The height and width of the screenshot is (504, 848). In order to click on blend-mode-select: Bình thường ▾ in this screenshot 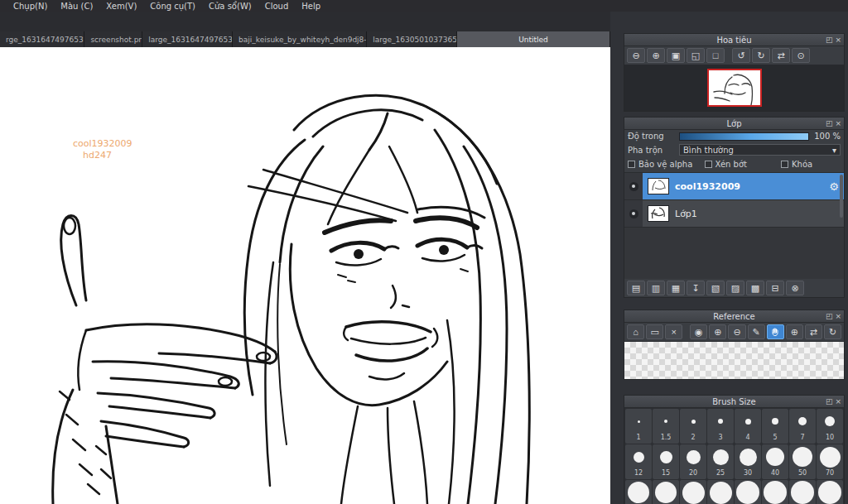, I will do `click(760, 150)`.